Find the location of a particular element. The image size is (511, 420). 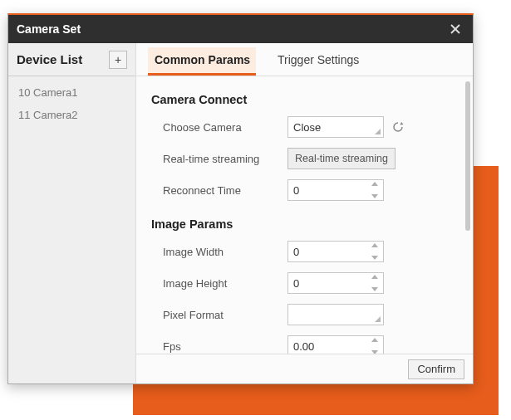

add-device-button: + is located at coordinates (118, 60).